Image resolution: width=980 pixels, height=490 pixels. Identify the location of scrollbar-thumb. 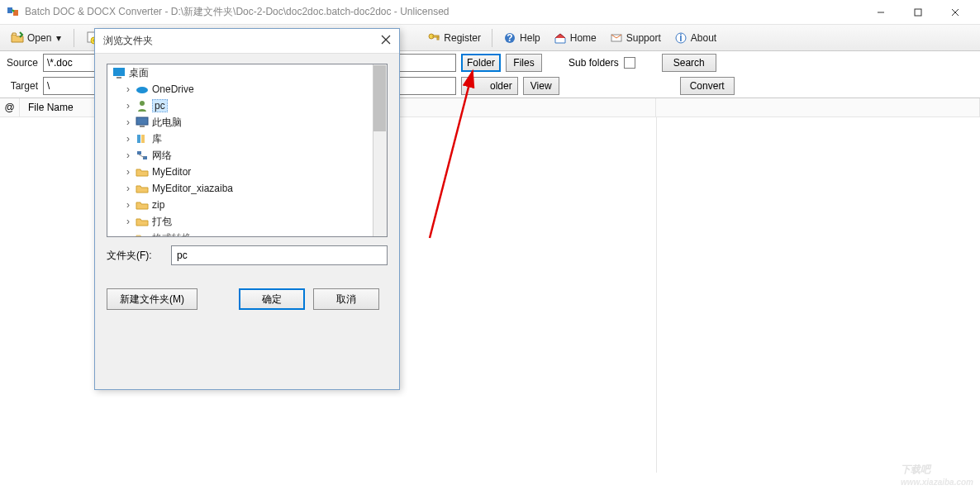
(380, 98).